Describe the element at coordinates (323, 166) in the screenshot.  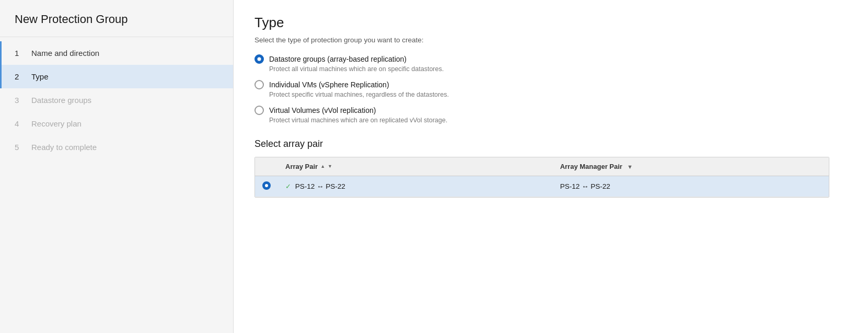
I see `sort-up-icon: ▲` at that location.